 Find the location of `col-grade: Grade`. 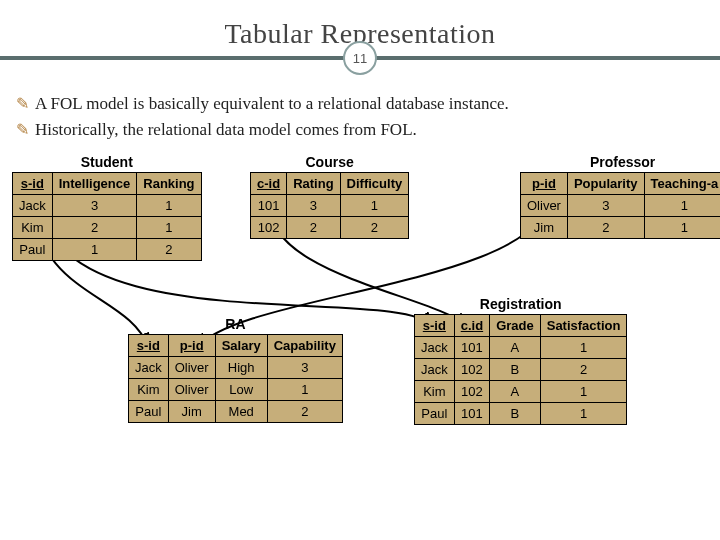

col-grade: Grade is located at coordinates (516, 326).